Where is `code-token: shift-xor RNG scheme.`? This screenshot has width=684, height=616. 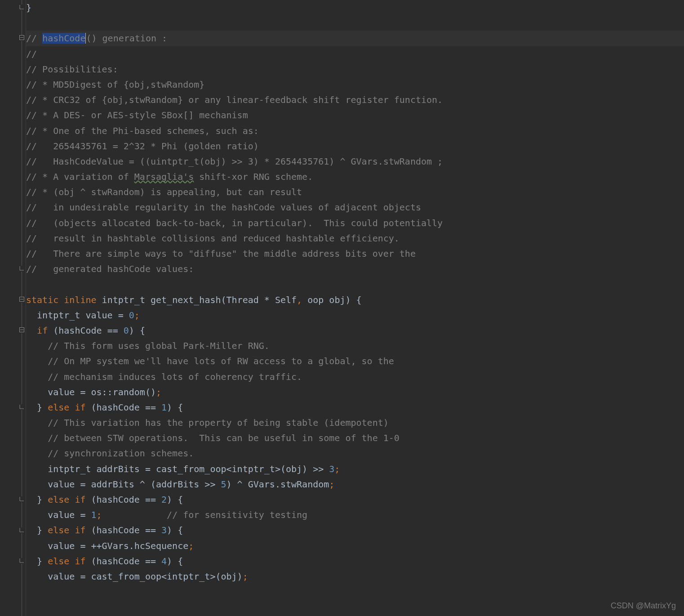 code-token: shift-xor RNG scheme. is located at coordinates (253, 177).